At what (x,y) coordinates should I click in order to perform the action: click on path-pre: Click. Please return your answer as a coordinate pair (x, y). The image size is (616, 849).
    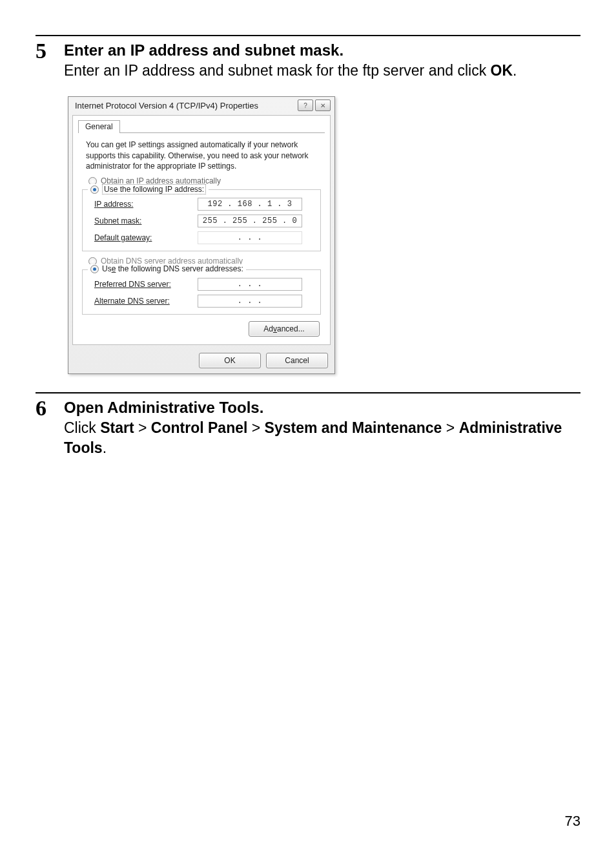
    Looking at the image, I should click on (82, 428).